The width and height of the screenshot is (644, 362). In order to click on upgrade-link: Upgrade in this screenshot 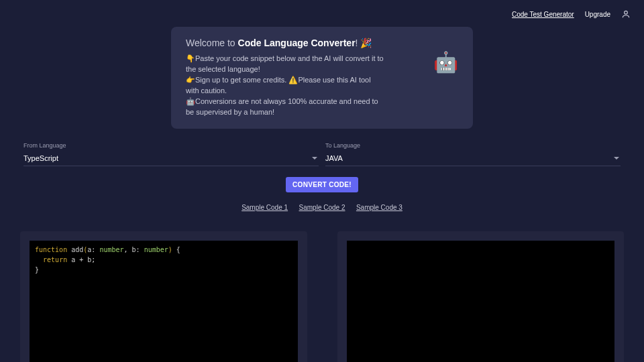, I will do `click(598, 15)`.